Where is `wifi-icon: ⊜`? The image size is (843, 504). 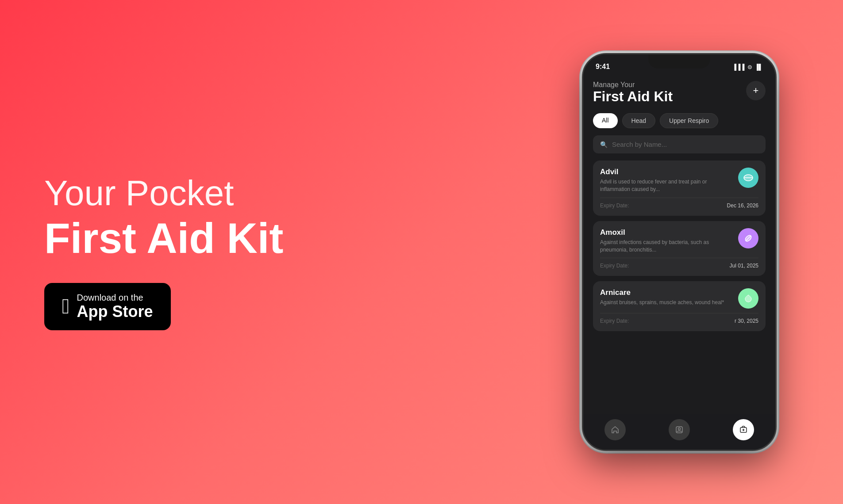 wifi-icon: ⊜ is located at coordinates (750, 67).